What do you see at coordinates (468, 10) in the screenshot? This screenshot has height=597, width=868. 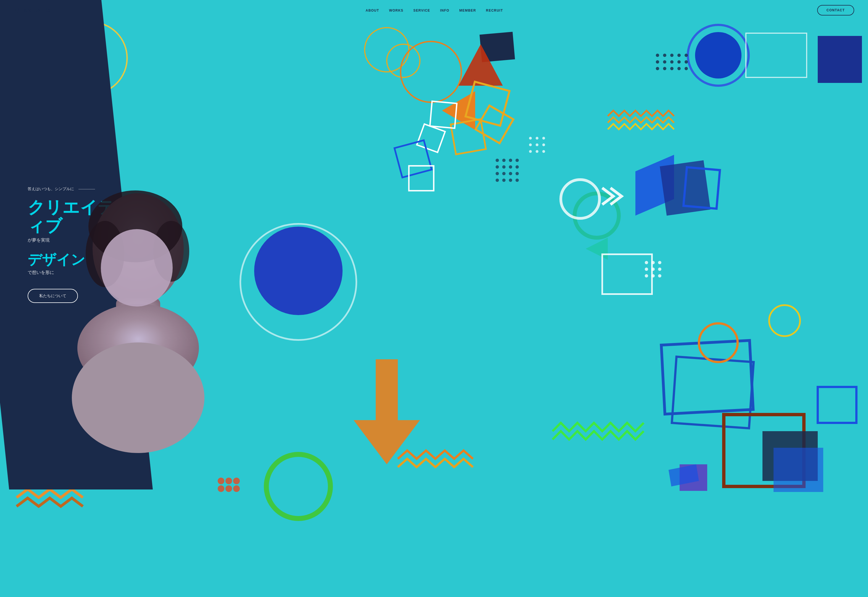 I see `nav-member: MEMBER` at bounding box center [468, 10].